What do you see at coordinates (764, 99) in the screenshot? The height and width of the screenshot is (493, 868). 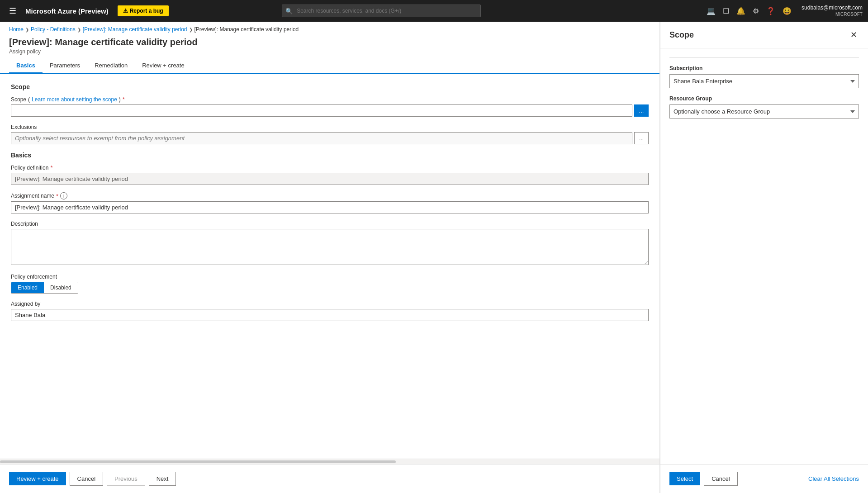 I see `resource-group-label: Resource Group` at bounding box center [764, 99].